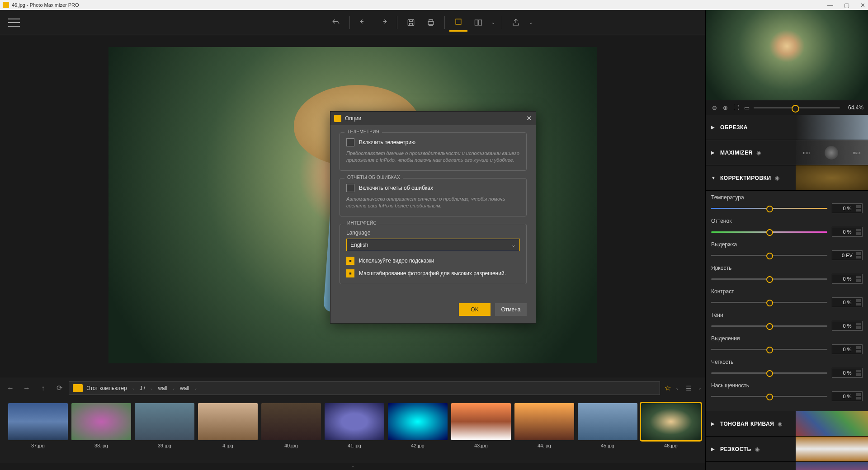 The image size is (868, 470). Describe the element at coordinates (418, 426) in the screenshot. I see `thumbnail: 42.jpg` at that location.